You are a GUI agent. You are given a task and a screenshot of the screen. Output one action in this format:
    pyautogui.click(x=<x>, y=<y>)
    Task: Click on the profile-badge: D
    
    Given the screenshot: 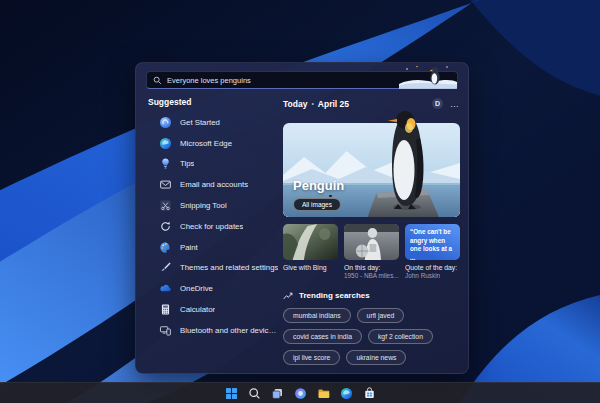 What is the action you would take?
    pyautogui.click(x=438, y=104)
    